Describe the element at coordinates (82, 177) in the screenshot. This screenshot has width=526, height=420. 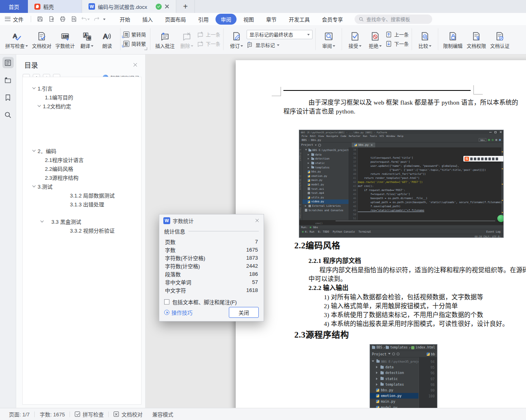
I see `toc-item-2-3: 2.3源程序结构` at that location.